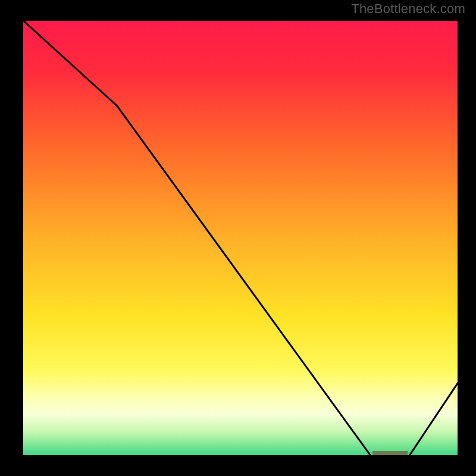 This screenshot has width=476, height=476. I want to click on watermark-text: TheBottleneck.com, so click(408, 9).